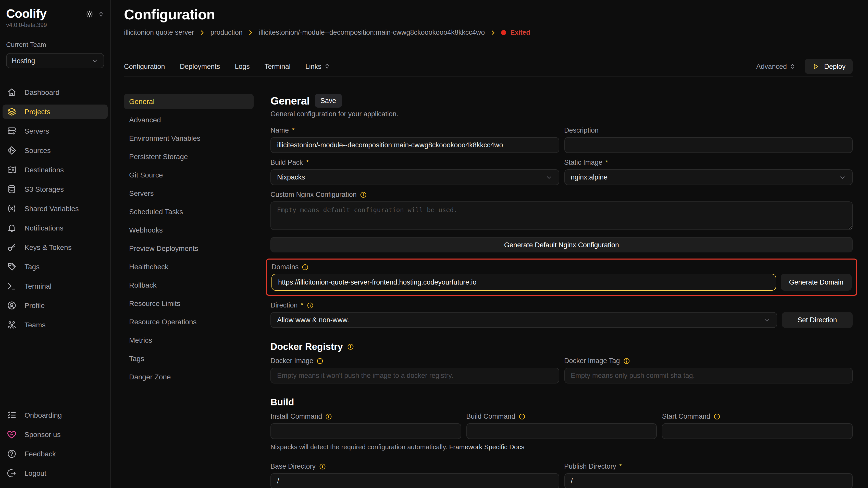  Describe the element at coordinates (189, 230) in the screenshot. I see `subnav-item-webhooks: Webhooks` at that location.